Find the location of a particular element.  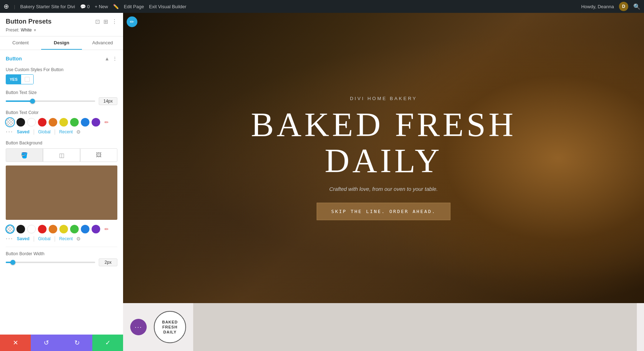

edit-section-button: ✏ is located at coordinates (132, 22).